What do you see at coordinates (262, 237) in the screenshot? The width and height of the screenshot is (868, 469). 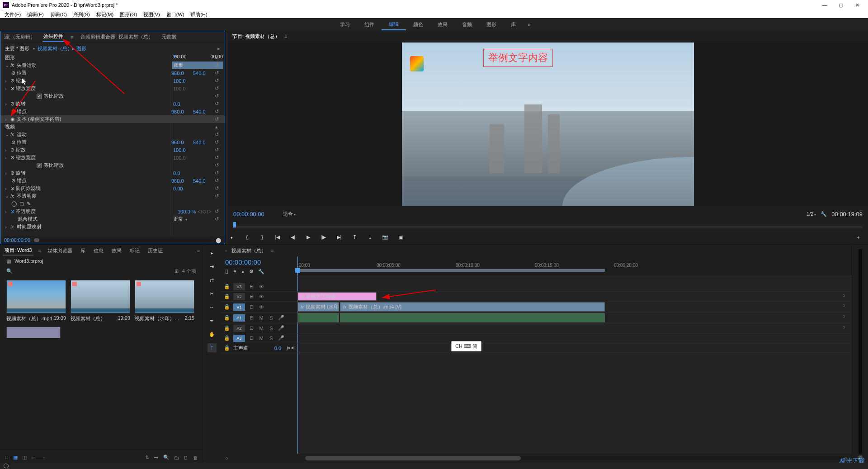 I see `mark-out-button: }` at bounding box center [262, 237].